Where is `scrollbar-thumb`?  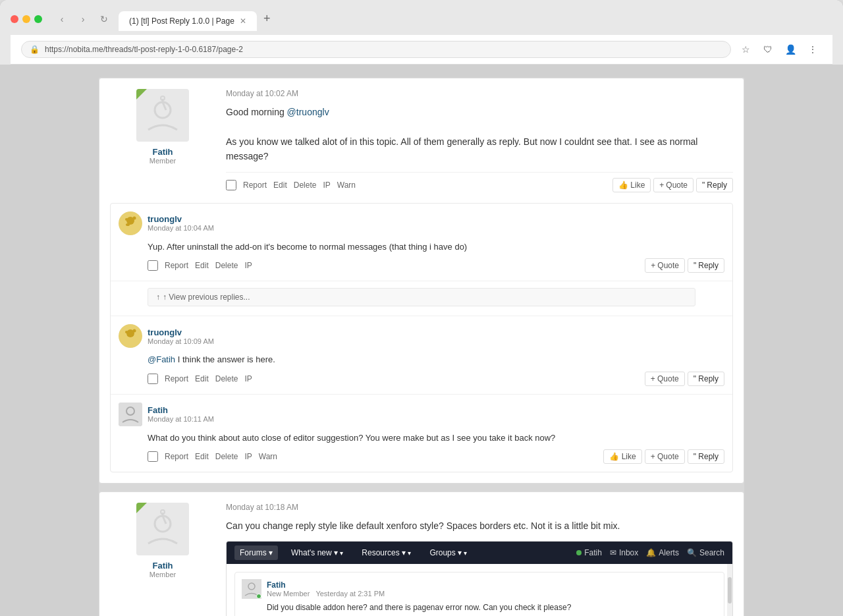 scrollbar-thumb is located at coordinates (730, 590).